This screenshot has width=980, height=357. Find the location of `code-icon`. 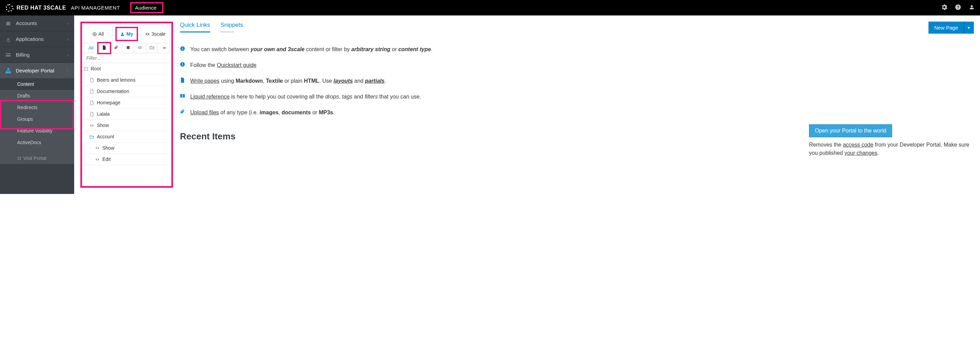

code-icon is located at coordinates (140, 48).